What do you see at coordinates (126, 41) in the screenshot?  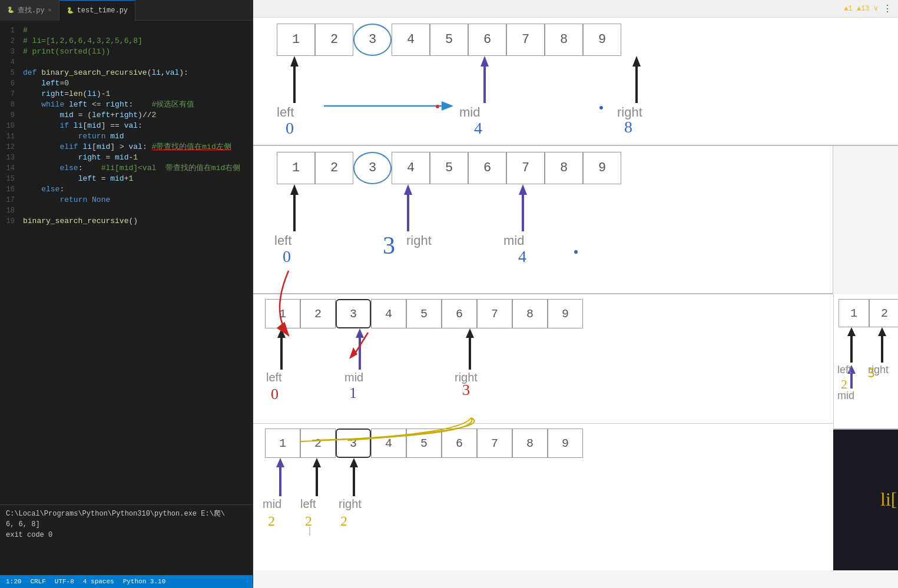 I see `code-line-2: 2 # li=[1,2,6,6,4,3,2,5,6,8]` at bounding box center [126, 41].